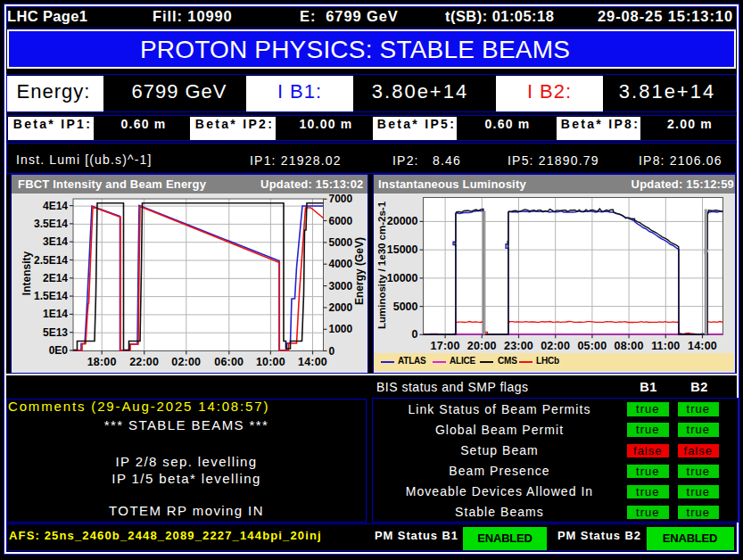  I want to click on svg-text: 5E13, so click(55, 332).